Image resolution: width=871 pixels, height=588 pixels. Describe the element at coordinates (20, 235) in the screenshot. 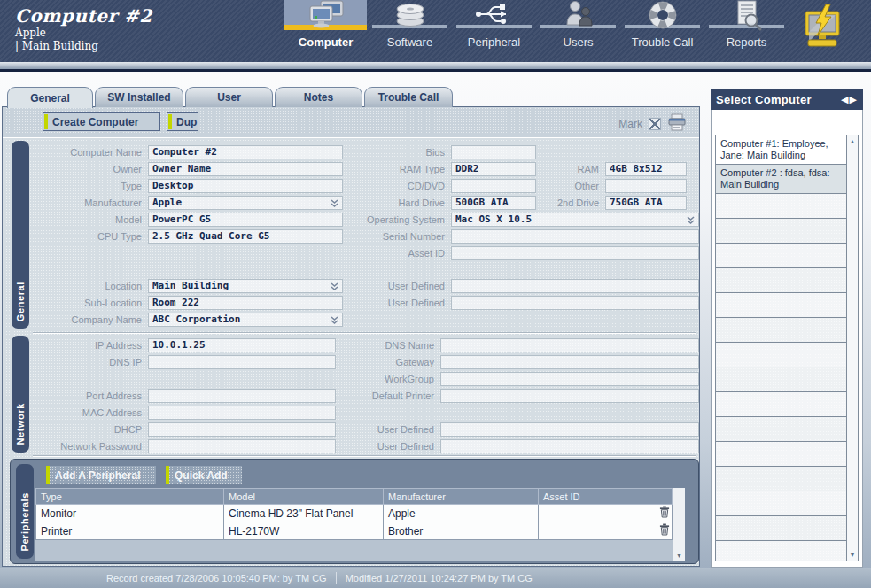

I see `section-tab-general: General` at that location.